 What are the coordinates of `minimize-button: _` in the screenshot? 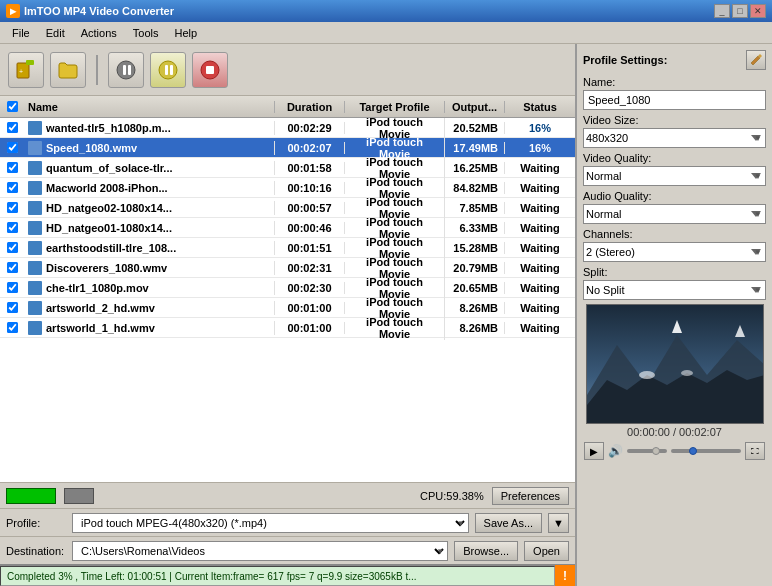 It's located at (722, 11).